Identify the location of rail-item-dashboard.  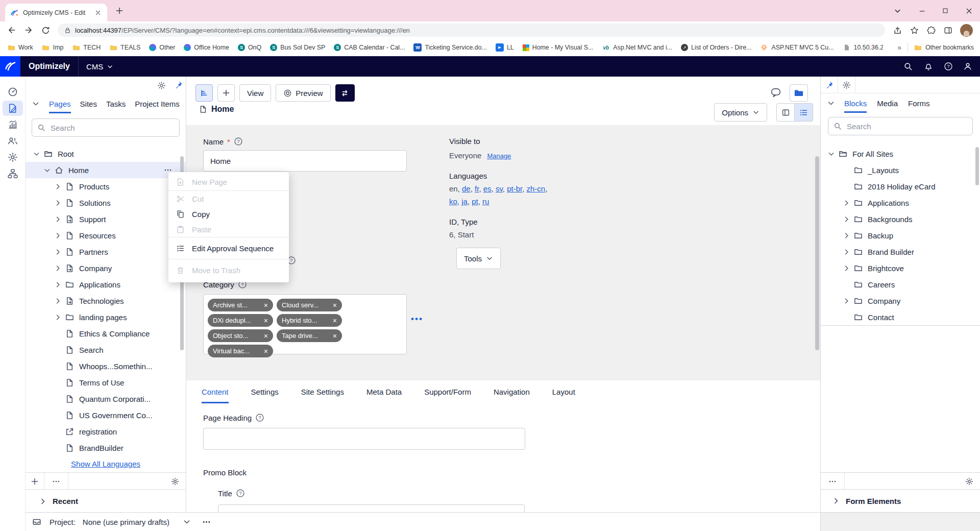
(13, 92).